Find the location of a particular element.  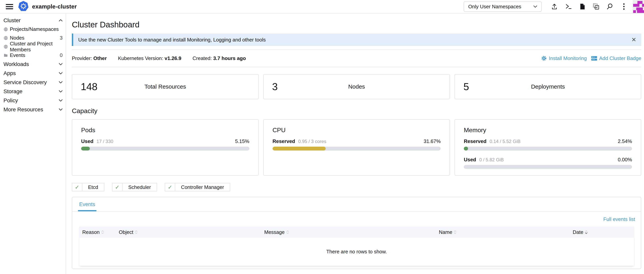

pods-capacity-card: Pods Used 17 / 330 5.15% is located at coordinates (165, 147).